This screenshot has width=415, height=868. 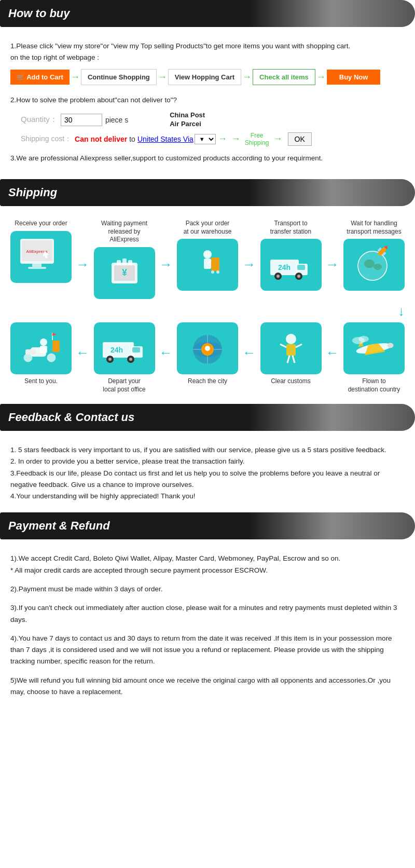 I want to click on ship-step-4-label: Transport to transfer station, so click(x=290, y=227).